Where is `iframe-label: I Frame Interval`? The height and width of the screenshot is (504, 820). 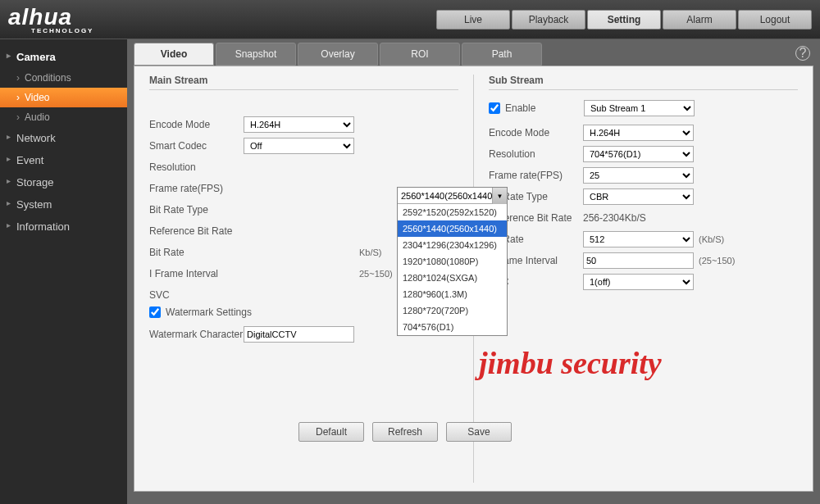 iframe-label: I Frame Interval is located at coordinates (197, 274).